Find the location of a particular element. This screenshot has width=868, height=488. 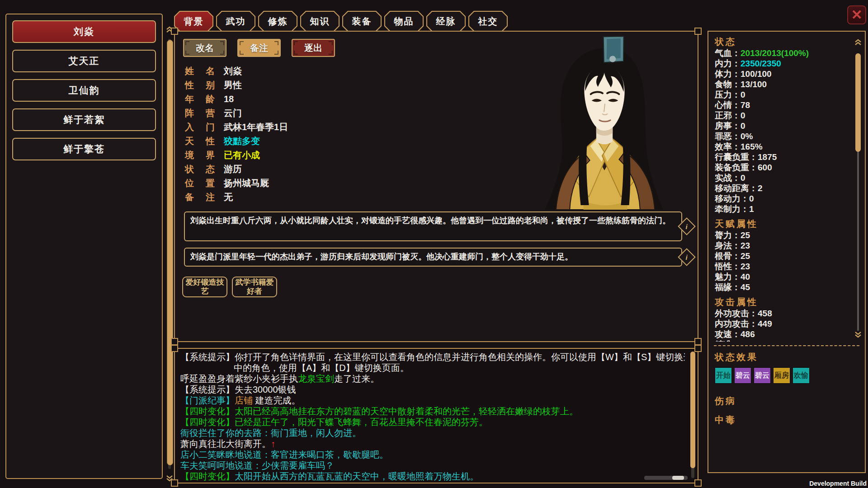

dev-build-watermark: Development Build is located at coordinates (838, 483).